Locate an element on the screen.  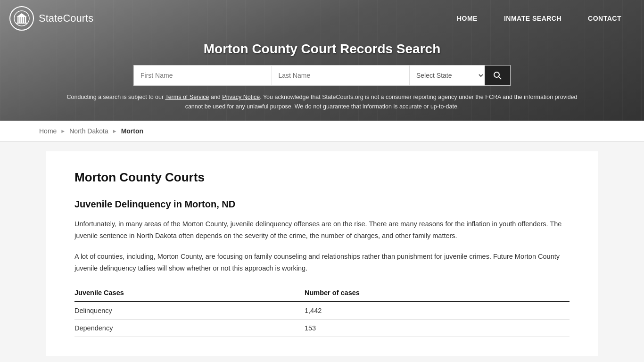
table-row: Delinquency1,442 is located at coordinates (322, 311).